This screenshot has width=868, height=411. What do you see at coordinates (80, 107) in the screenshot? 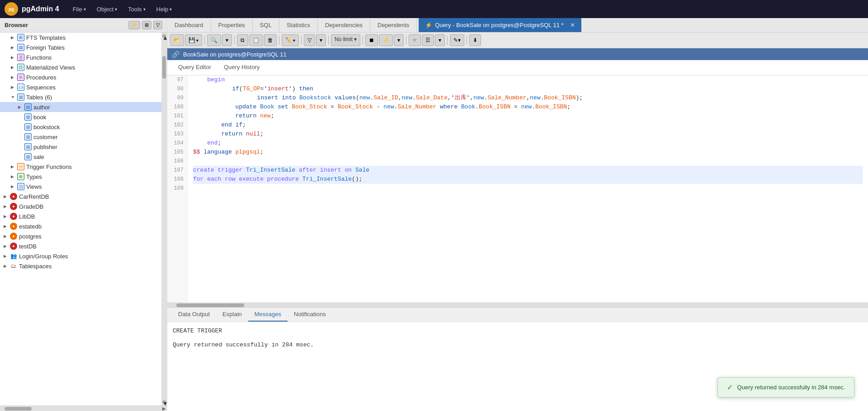
I see `tree-item-author: ▶ ▤ author` at bounding box center [80, 107].